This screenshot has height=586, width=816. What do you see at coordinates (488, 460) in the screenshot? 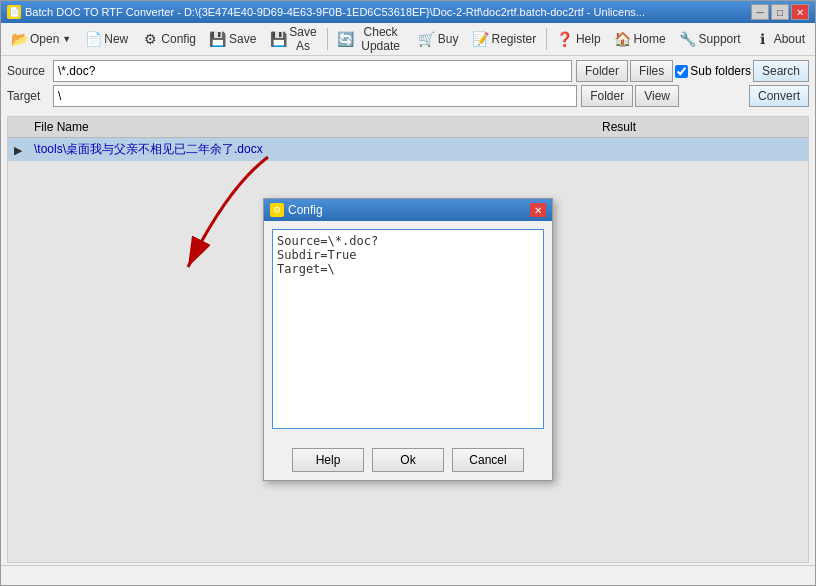
I see `config-cancel-button: Cancel` at bounding box center [488, 460].